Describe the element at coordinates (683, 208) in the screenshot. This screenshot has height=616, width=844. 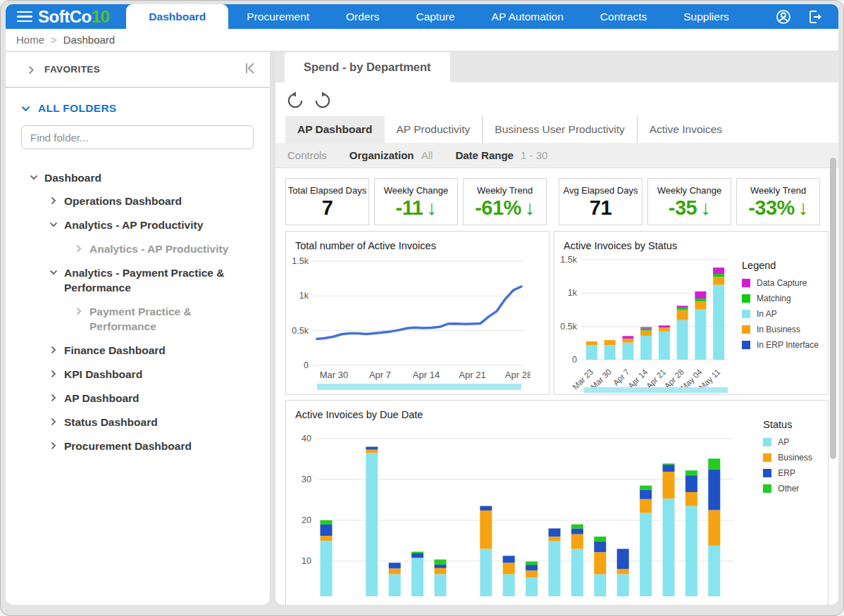
I see `kpi-number: -35` at that location.